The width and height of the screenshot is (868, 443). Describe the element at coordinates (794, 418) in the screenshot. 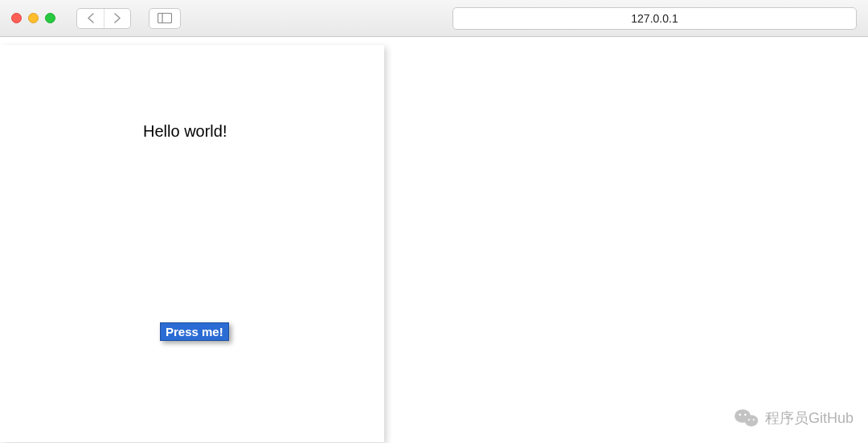

I see `watermark: 程序员GitHub` at that location.